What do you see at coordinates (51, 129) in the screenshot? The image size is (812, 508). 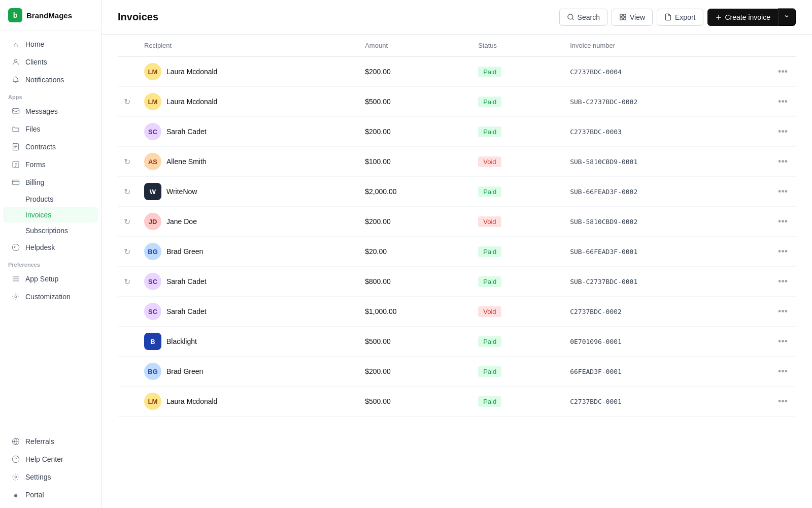 I see `sidebar-item-files: Files` at bounding box center [51, 129].